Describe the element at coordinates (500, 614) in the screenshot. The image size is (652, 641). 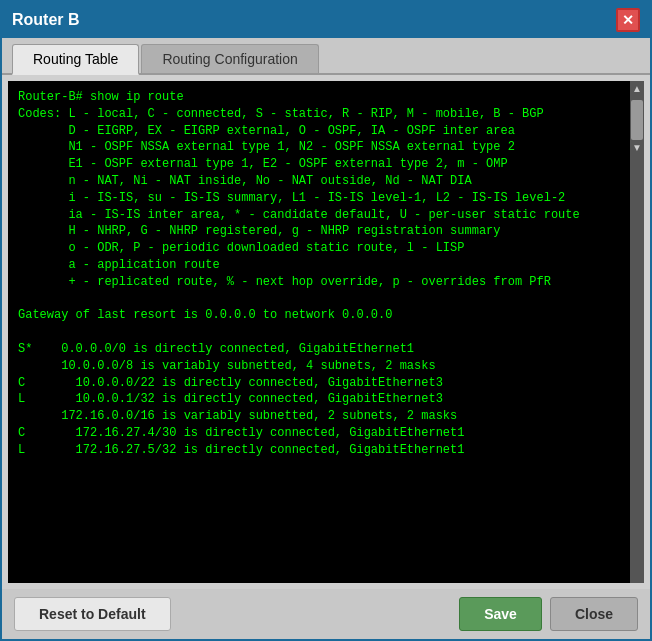
I see `save-button: Save` at that location.